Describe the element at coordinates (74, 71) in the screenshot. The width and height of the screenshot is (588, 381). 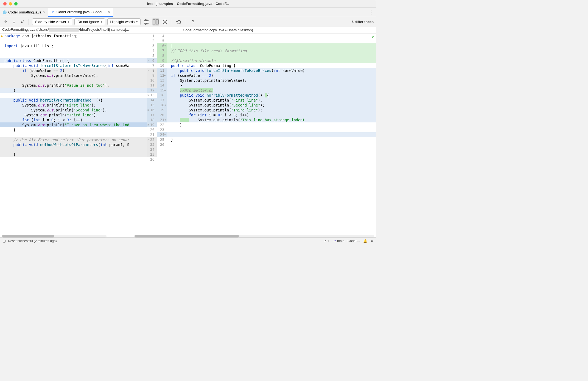
I see `code-line: if (someValue == 2)` at that location.